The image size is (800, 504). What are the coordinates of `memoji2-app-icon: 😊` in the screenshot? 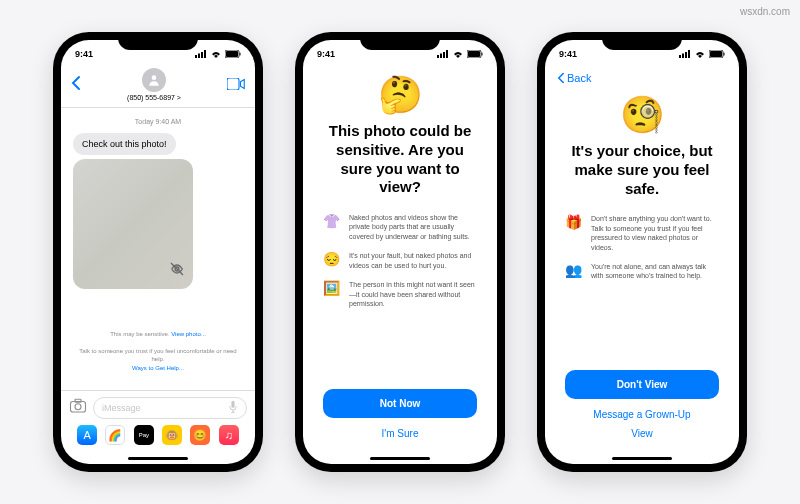 It's located at (200, 435).